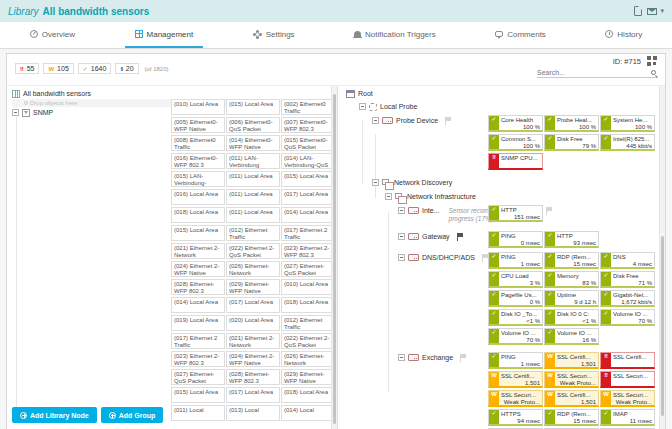 This screenshot has height=429, width=672. Describe the element at coordinates (366, 94) in the screenshot. I see `tree-node-label: Root` at that location.